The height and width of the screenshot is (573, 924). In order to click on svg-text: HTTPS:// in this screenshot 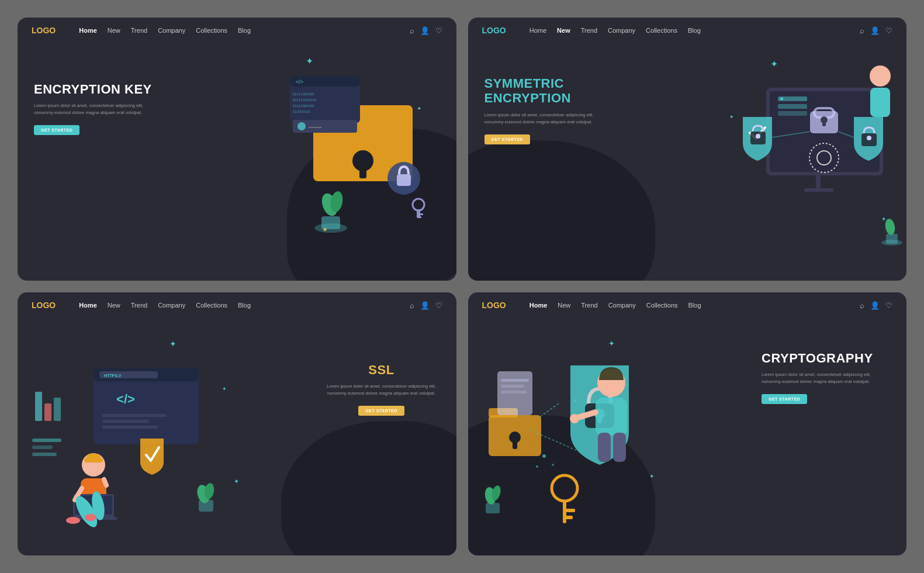, I will do `click(112, 375)`.